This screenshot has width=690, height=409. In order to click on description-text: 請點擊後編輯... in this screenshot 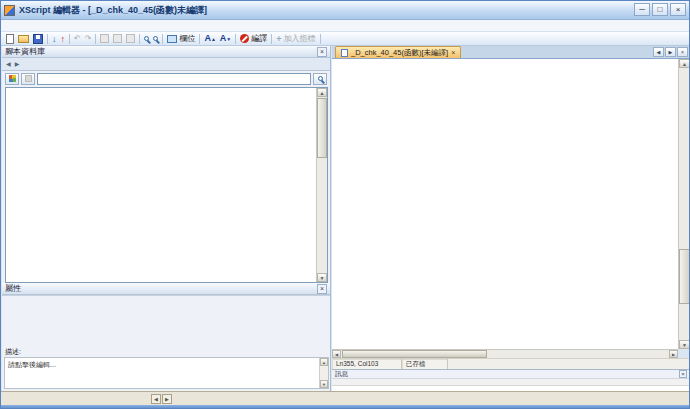, I will do `click(32, 364)`.